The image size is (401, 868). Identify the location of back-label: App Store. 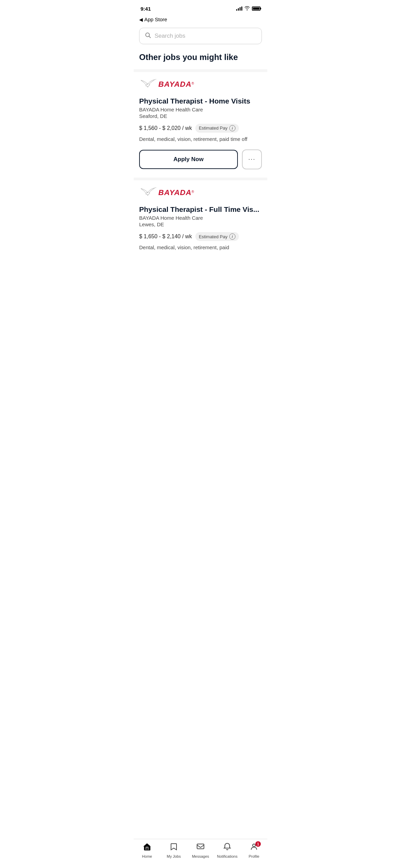
(156, 19).